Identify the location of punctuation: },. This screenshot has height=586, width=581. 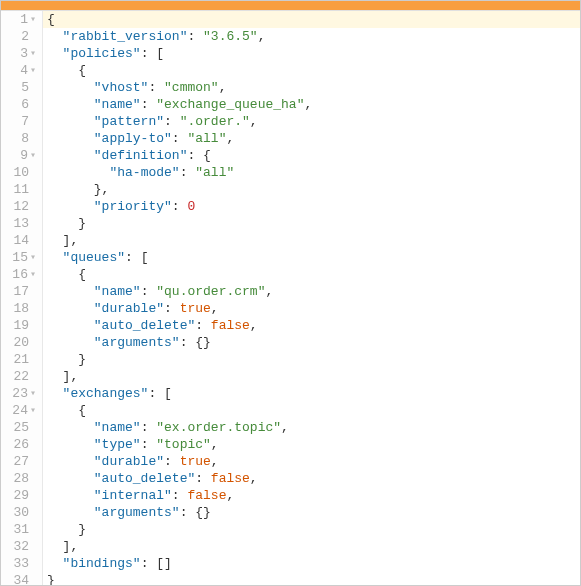
(102, 190).